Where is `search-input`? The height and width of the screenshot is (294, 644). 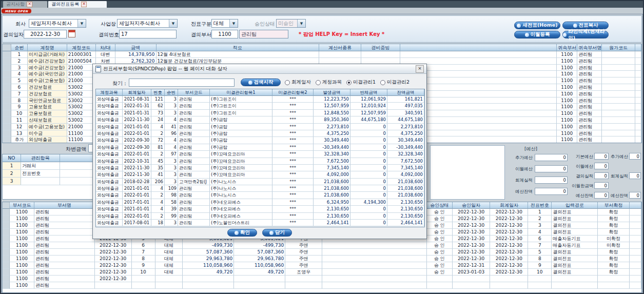
search-input is located at coordinates (182, 83).